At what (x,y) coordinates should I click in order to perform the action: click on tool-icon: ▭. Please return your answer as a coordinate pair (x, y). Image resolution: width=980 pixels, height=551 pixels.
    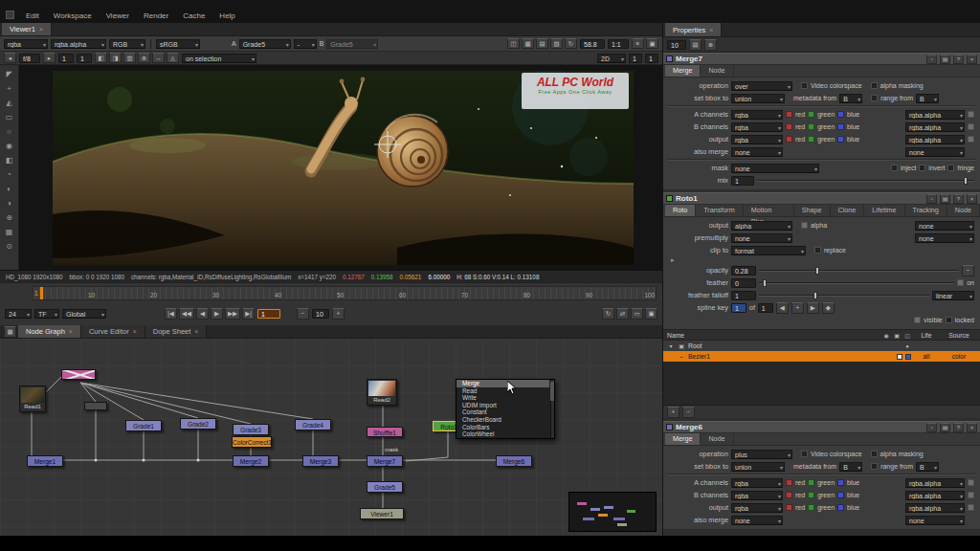
    Looking at the image, I should click on (10, 117).